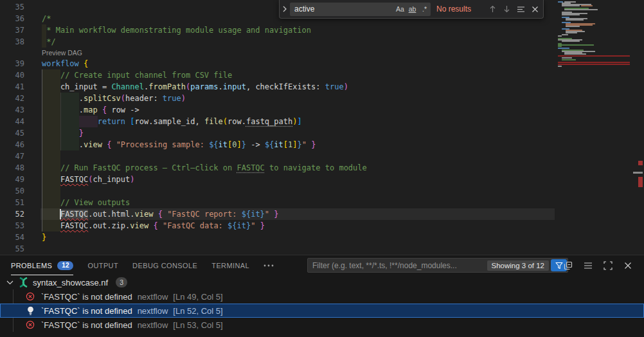  Describe the element at coordinates (278, 214) in the screenshot. I see `code-line: 52 FASTQC.out.html.view { "FastQC report…` at that location.